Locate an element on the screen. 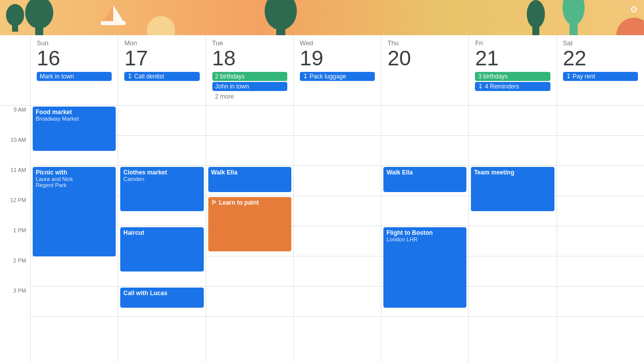  allday-event-john: John in town is located at coordinates (250, 86).